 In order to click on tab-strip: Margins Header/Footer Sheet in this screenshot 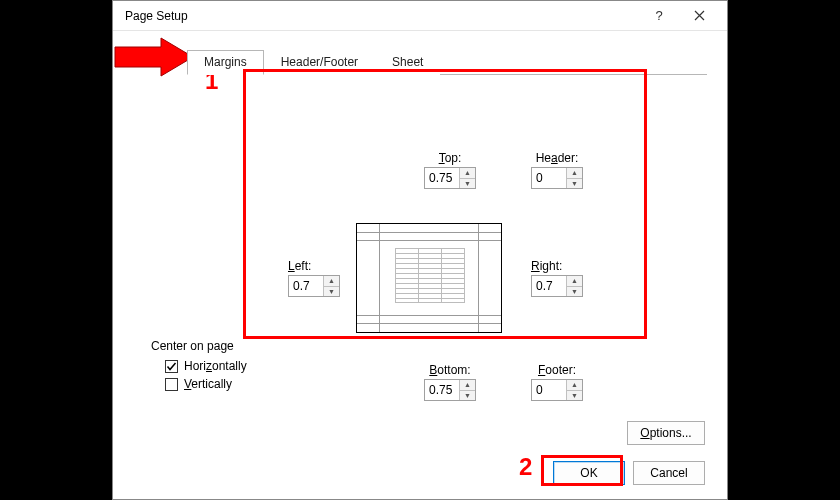, I will do `click(457, 62)`.